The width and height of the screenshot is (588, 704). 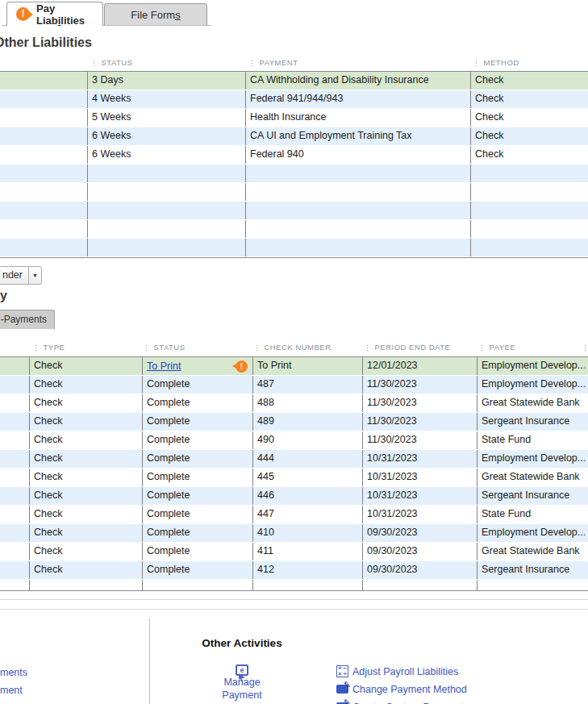 I want to click on cell: 12/01/2023, so click(x=419, y=366).